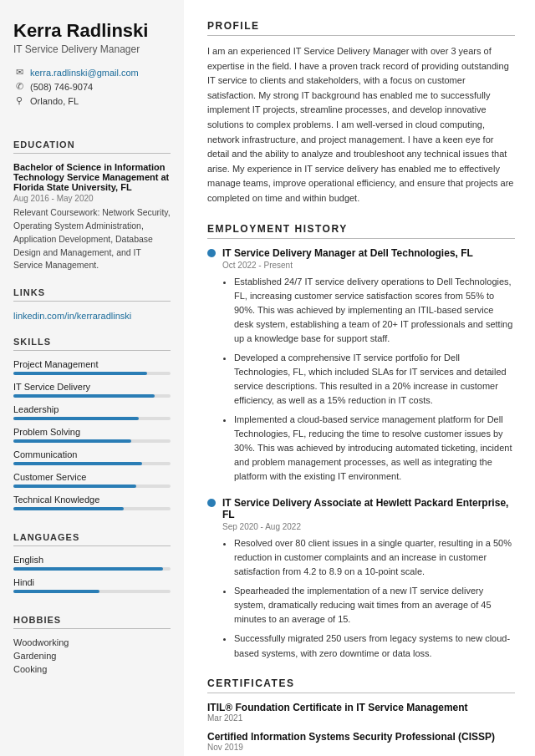 The width and height of the screenshot is (535, 756). I want to click on hobby-item: Cooking, so click(92, 669).